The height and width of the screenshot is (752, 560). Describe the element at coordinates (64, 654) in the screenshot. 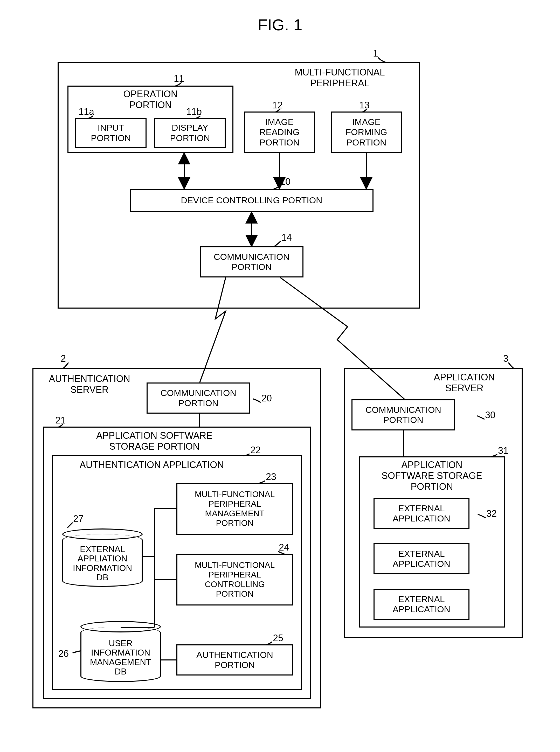

I see `user-info-db-ref: 26` at that location.